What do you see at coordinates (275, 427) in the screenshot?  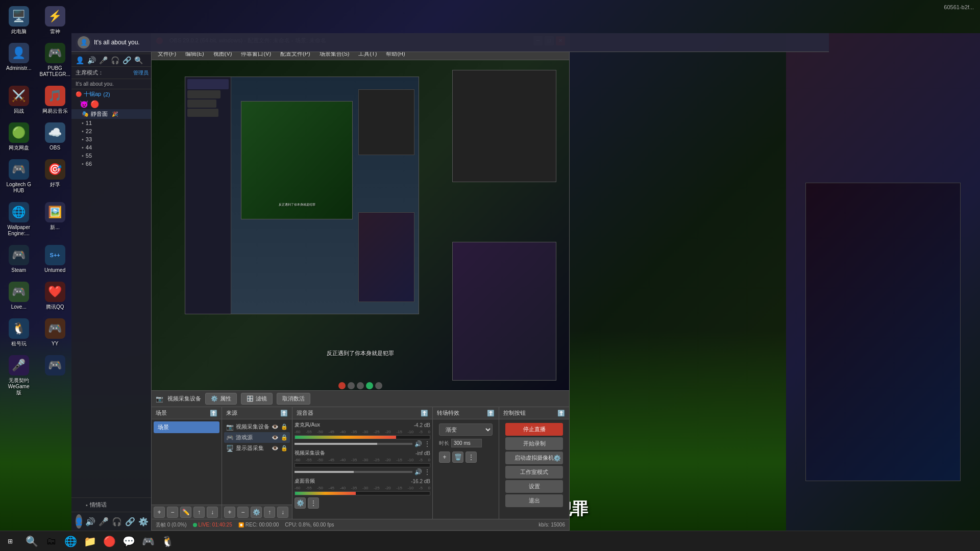 I see `obs-source-video-eye: 👁️` at bounding box center [275, 427].